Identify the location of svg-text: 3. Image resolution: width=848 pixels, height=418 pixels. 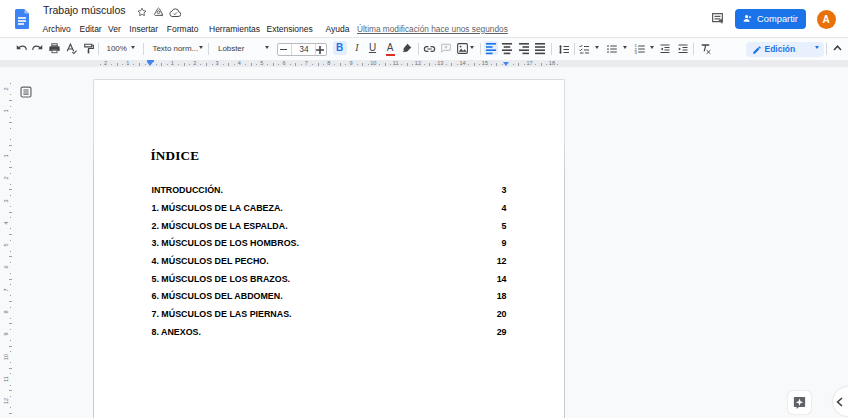
(636, 52).